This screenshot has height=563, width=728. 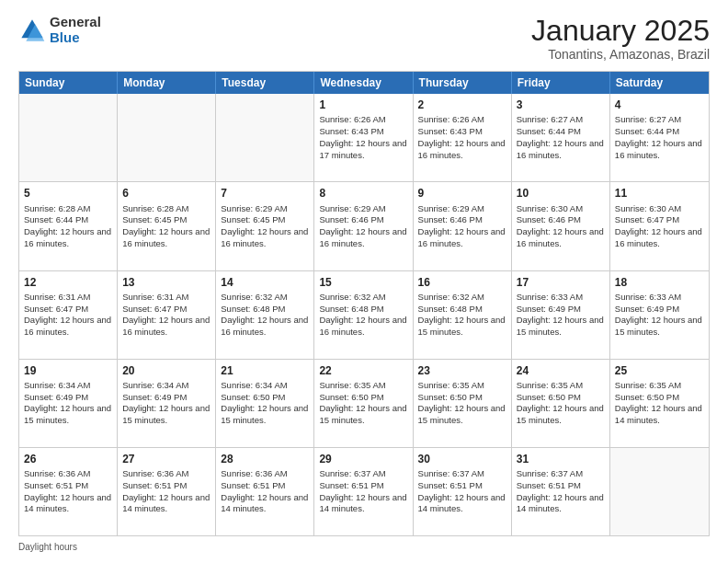 I want to click on day-number: 16, so click(x=462, y=282).